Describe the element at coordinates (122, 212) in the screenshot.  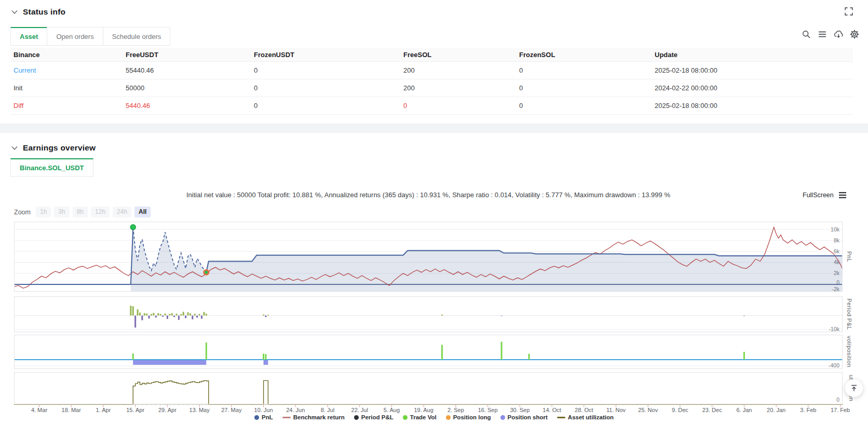
I see `zoom-range-24h: 24h` at that location.